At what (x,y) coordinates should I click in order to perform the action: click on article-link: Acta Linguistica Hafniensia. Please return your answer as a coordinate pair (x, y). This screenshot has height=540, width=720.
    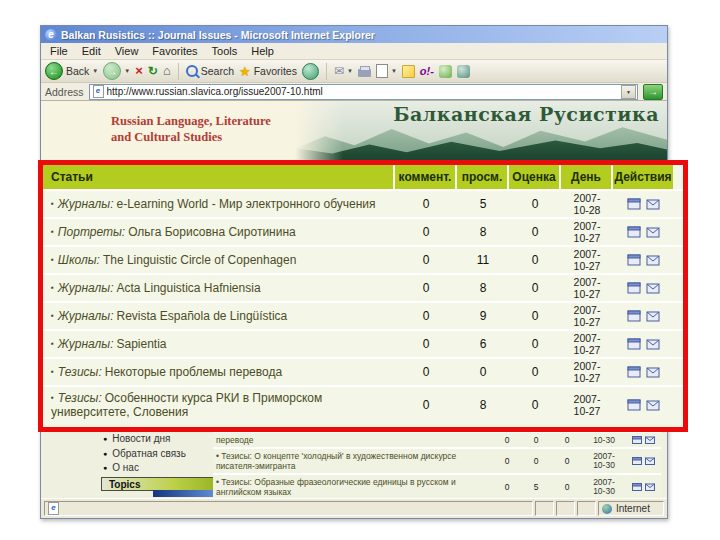
    Looking at the image, I should click on (188, 288).